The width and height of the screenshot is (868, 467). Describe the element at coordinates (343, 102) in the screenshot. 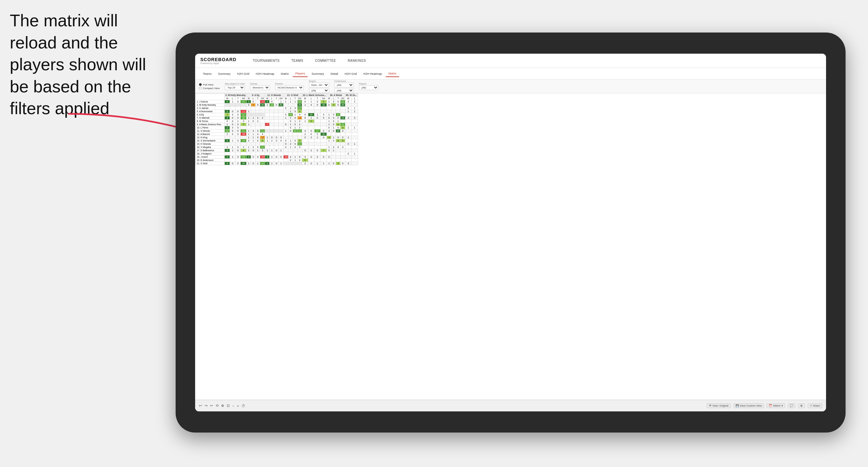

I see `matrix-cell: 11` at that location.